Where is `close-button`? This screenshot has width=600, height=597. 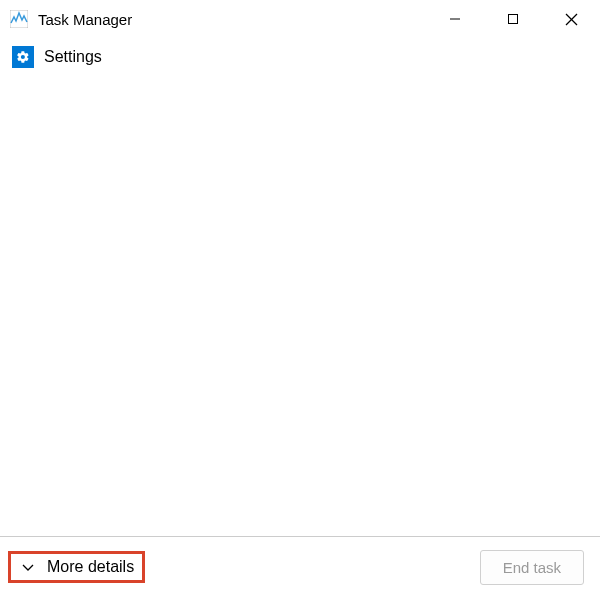 close-button is located at coordinates (571, 19).